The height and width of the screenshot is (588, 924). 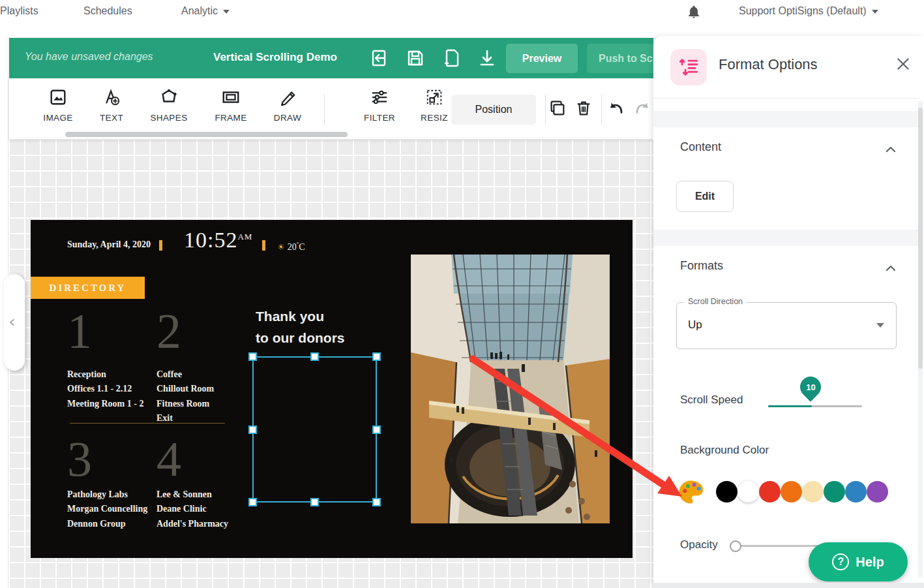 What do you see at coordinates (253, 429) in the screenshot?
I see `resize-handle-w` at bounding box center [253, 429].